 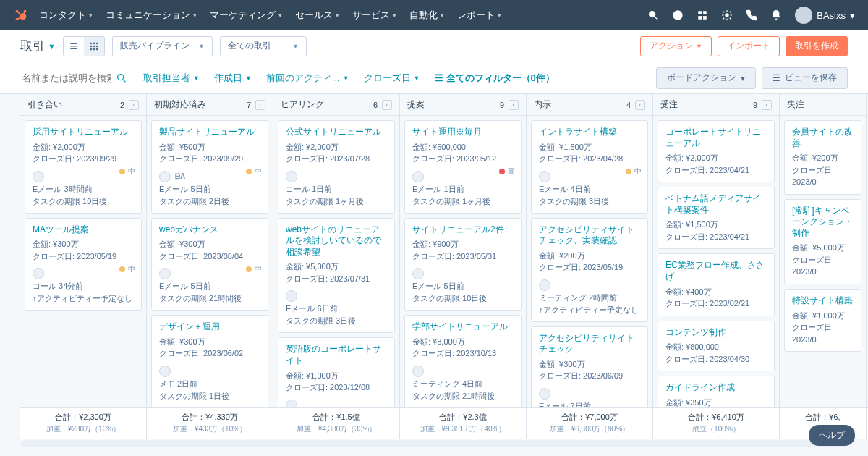 What do you see at coordinates (706, 78) in the screenshot?
I see `board-actions-button: ボードアクション▾` at bounding box center [706, 78].